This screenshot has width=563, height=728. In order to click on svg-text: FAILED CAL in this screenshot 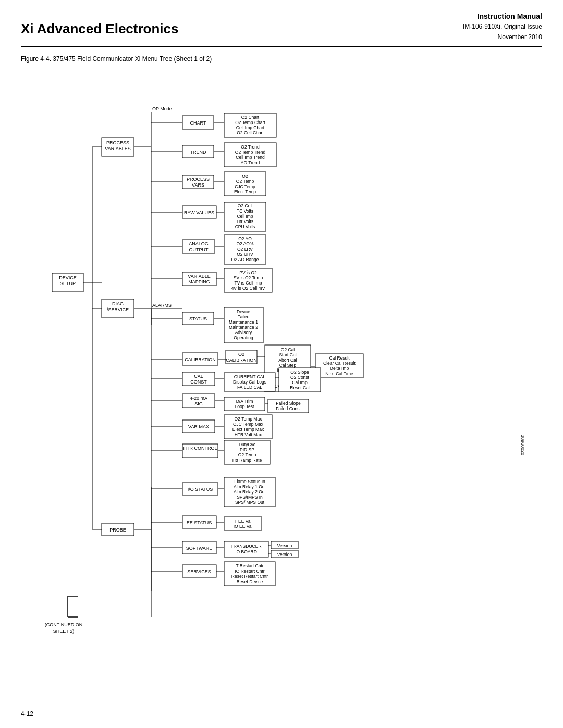, I will do `click(250, 387)`.